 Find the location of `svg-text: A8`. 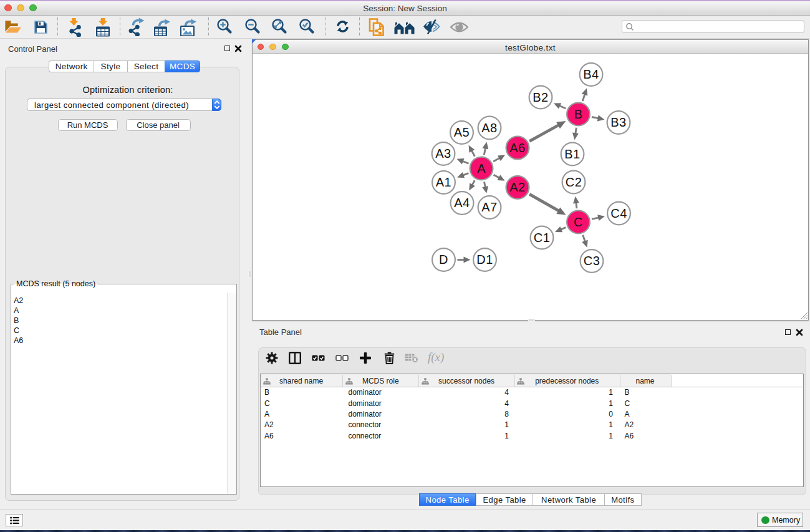

svg-text: A8 is located at coordinates (489, 128).